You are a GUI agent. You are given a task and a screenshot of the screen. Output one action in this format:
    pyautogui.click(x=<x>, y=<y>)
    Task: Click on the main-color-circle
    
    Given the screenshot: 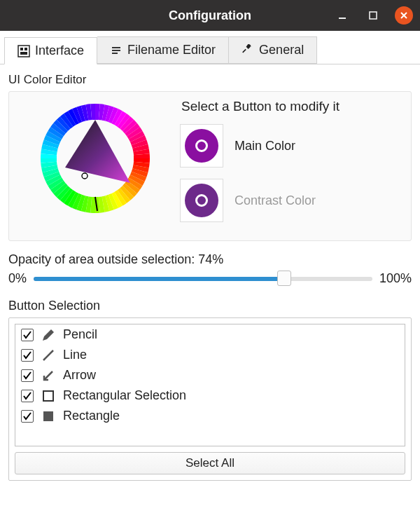 What is the action you would take?
    pyautogui.click(x=202, y=146)
    